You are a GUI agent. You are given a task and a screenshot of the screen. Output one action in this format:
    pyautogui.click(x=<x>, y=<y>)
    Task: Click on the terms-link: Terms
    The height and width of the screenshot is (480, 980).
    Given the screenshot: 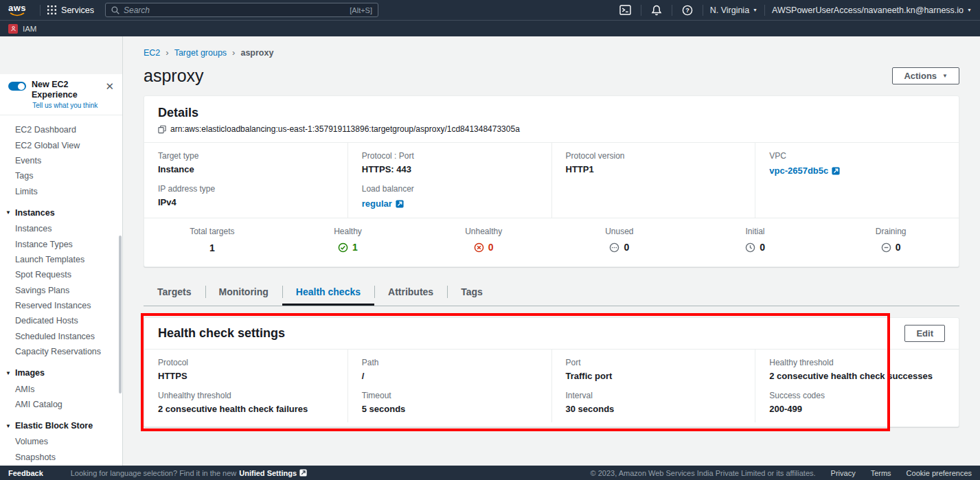 What is the action you would take?
    pyautogui.click(x=881, y=473)
    